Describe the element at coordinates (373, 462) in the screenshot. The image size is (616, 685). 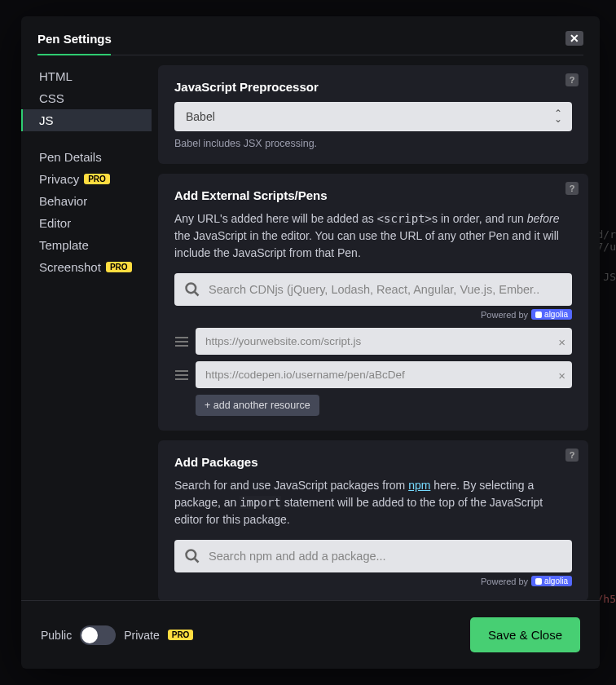
I see `panel-title: Add Packages` at that location.